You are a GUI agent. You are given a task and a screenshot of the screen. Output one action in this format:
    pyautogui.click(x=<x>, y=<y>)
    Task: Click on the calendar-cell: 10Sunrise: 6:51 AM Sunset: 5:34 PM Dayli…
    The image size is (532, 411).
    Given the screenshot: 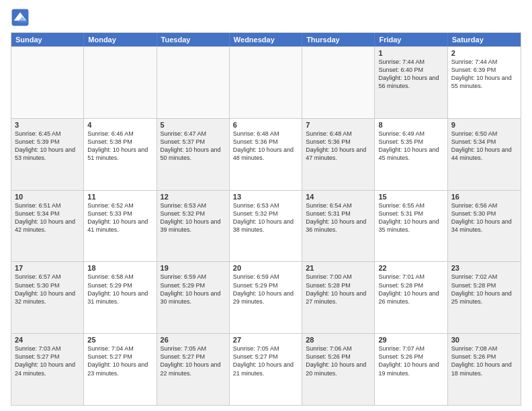 What is the action you would take?
    pyautogui.click(x=48, y=226)
    